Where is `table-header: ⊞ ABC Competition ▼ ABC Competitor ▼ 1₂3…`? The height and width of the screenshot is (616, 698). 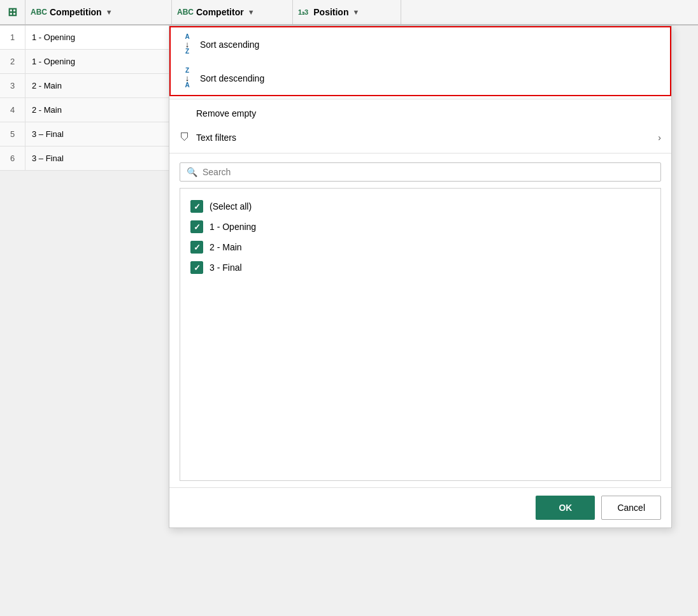
table-header: ⊞ ABC Competition ▼ ABC Competitor ▼ 1₂3… is located at coordinates (349, 13).